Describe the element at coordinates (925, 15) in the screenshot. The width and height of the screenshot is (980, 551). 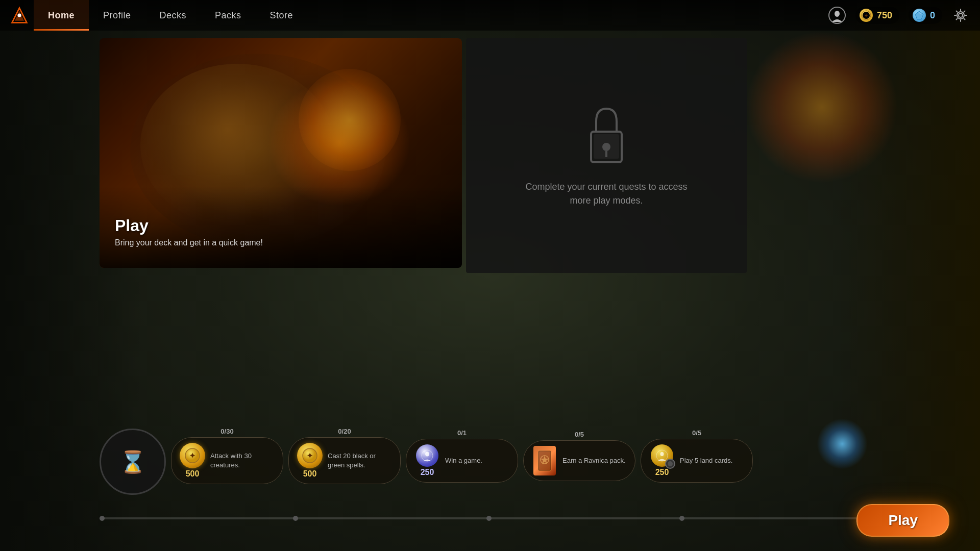
I see `gems-currency: 0` at that location.